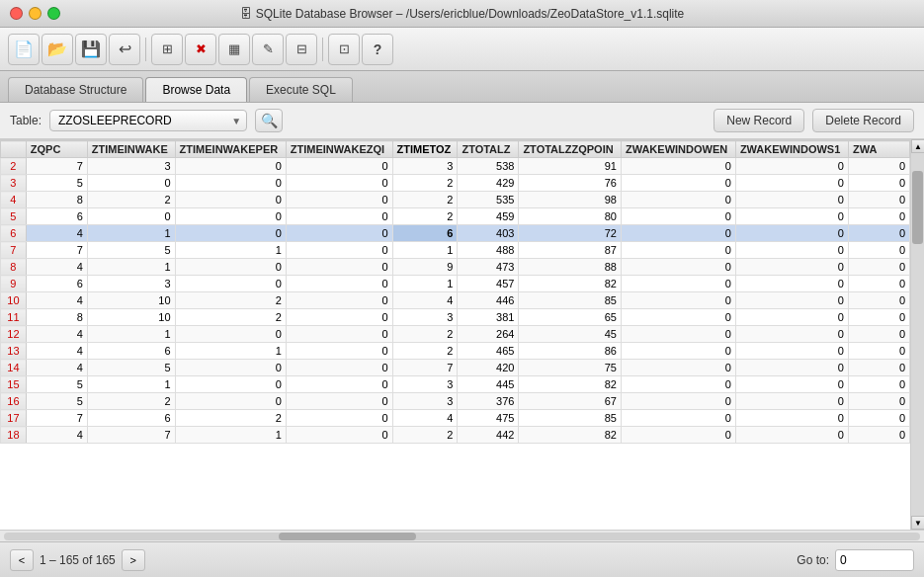 This screenshot has height=577, width=924. I want to click on table-row: 1041020444685000, so click(456, 300).